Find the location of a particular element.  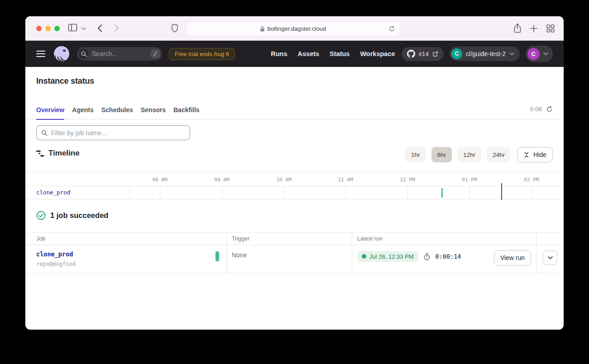

run-success-marker is located at coordinates (442, 193).